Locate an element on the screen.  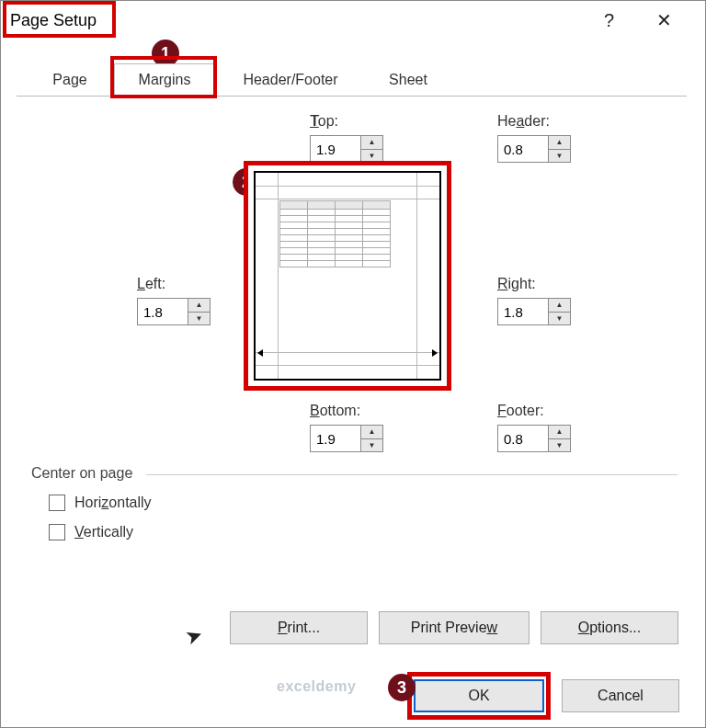
spinner-header: ▲ ▼ is located at coordinates (534, 149).